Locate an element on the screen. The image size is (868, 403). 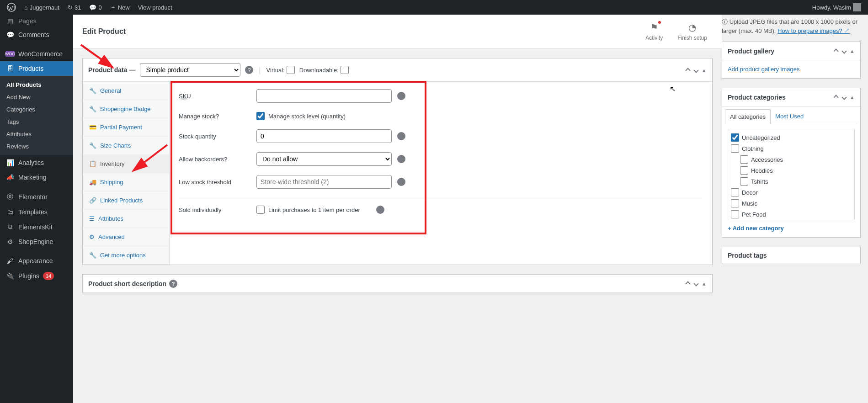
cat-item: Clothing is located at coordinates (791, 148).